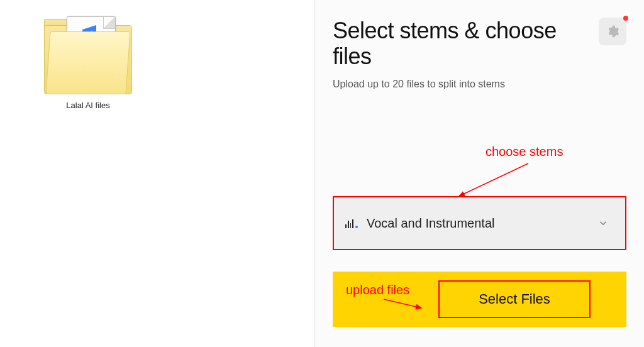 The width and height of the screenshot is (644, 347). What do you see at coordinates (352, 223) in the screenshot?
I see `waveform-icon` at bounding box center [352, 223].